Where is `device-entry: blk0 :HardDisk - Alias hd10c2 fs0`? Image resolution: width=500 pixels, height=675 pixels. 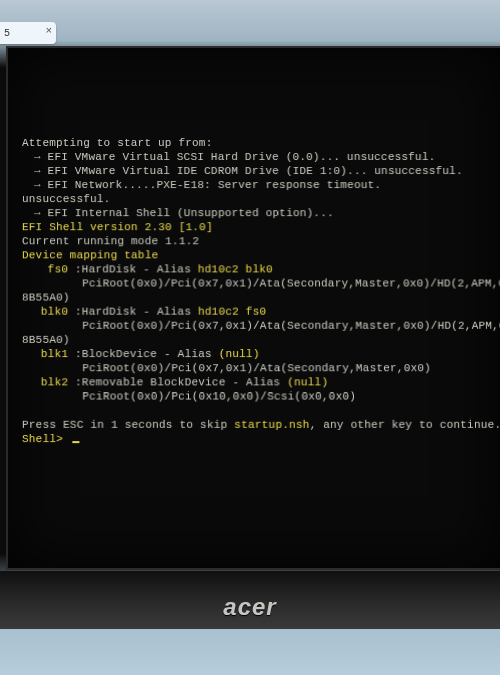 device-entry: blk0 :HardDisk - Alias hd10c2 fs0 is located at coordinates (261, 312).